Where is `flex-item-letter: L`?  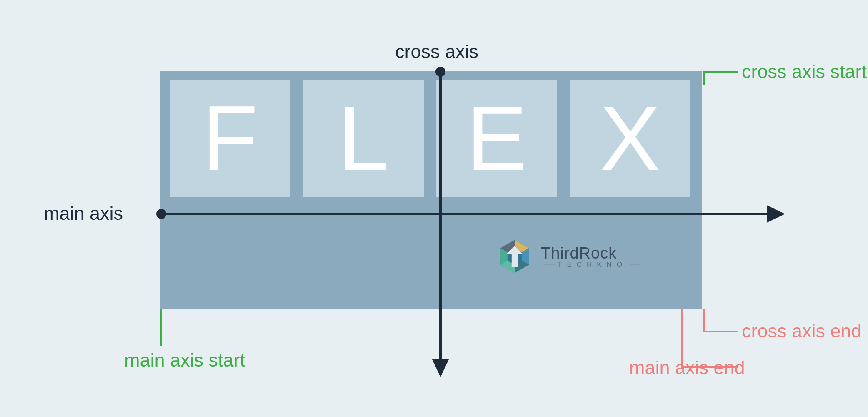 flex-item-letter: L is located at coordinates (363, 138).